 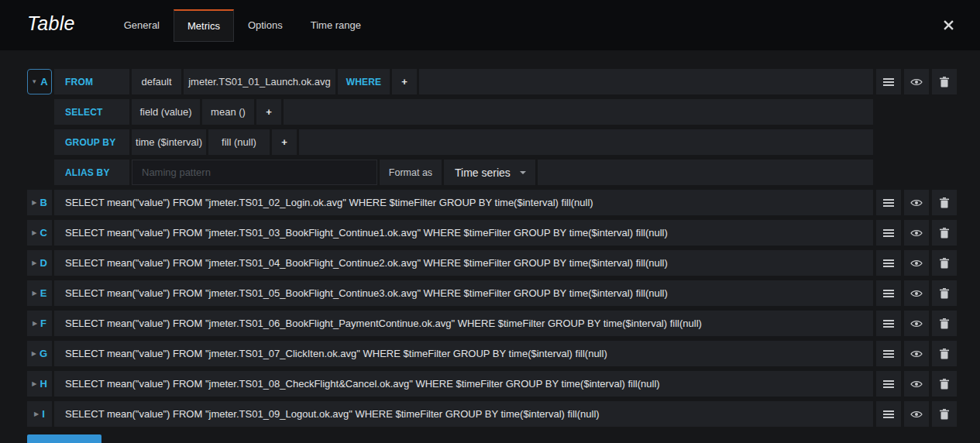 I want to click on tab-general: General, so click(x=142, y=25).